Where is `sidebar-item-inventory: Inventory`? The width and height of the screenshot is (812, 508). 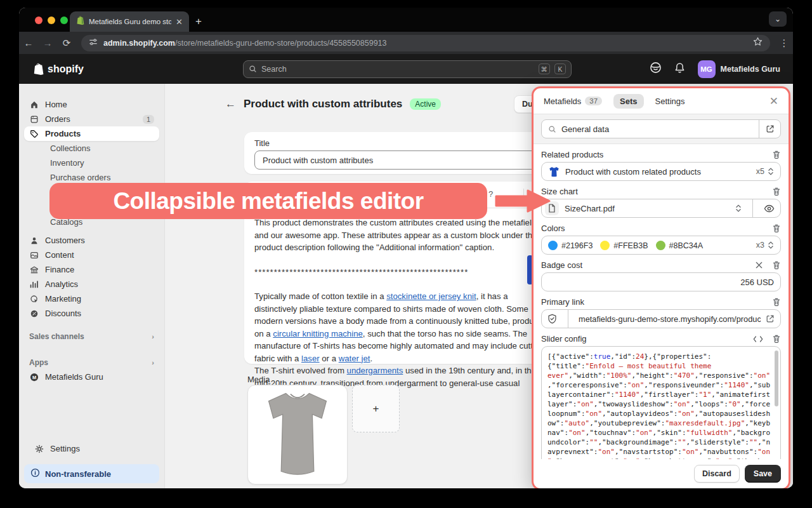
sidebar-item-inventory: Inventory is located at coordinates (91, 163).